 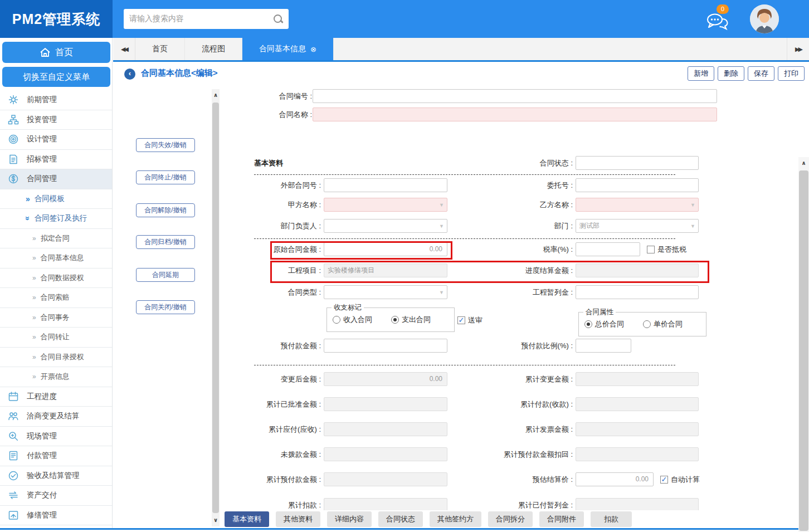 I want to click on contract-op-button-合同关闭/撤销: 合同关闭/撤销, so click(x=165, y=308).